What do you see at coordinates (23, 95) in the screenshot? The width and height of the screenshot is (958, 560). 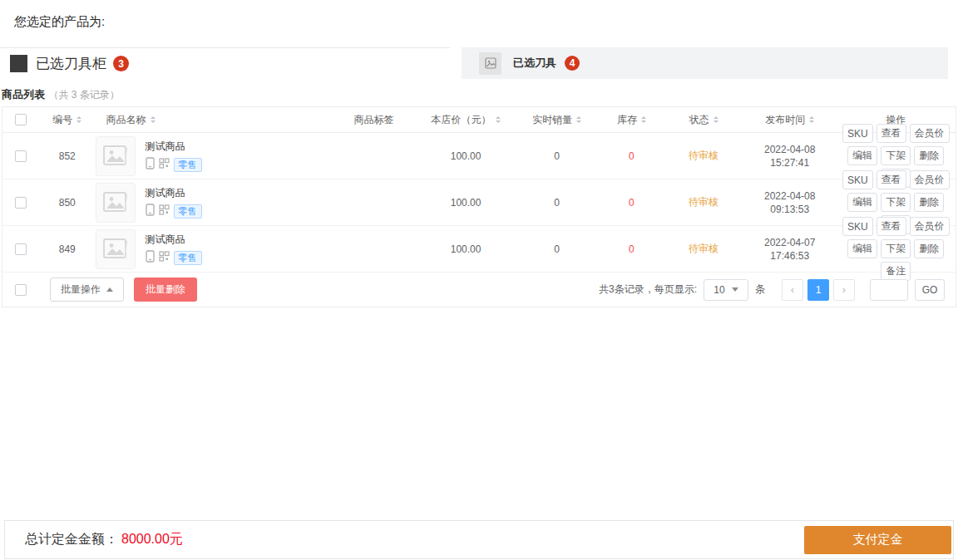 I see `list-title: 商品列表` at bounding box center [23, 95].